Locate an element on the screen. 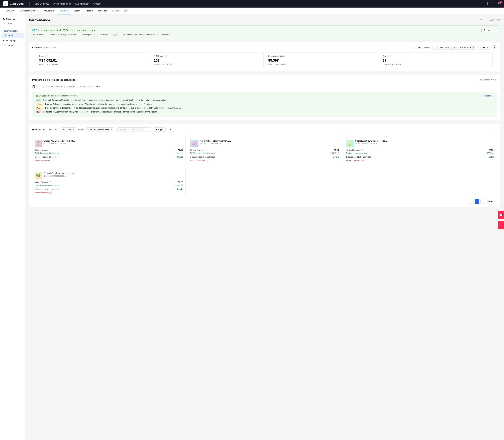 The width and height of the screenshot is (504, 440). details-link-1: Details is located at coordinates (180, 157).